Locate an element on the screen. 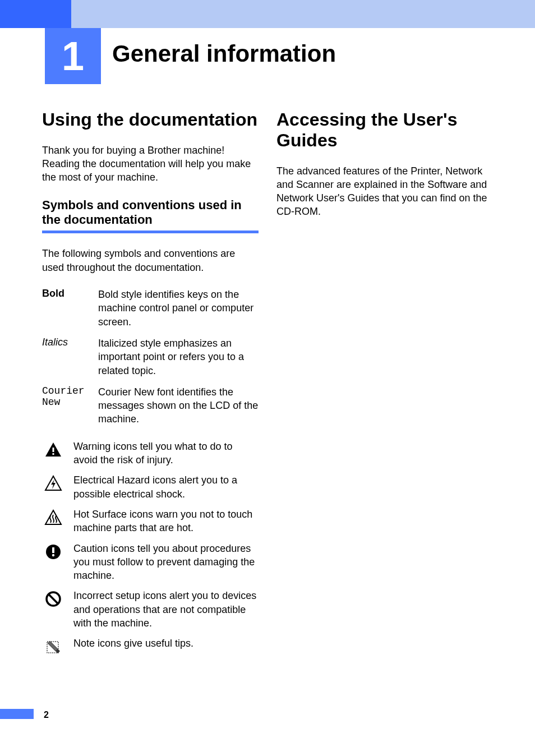  left-section-heading: Using the documentation is located at coordinates (150, 120).